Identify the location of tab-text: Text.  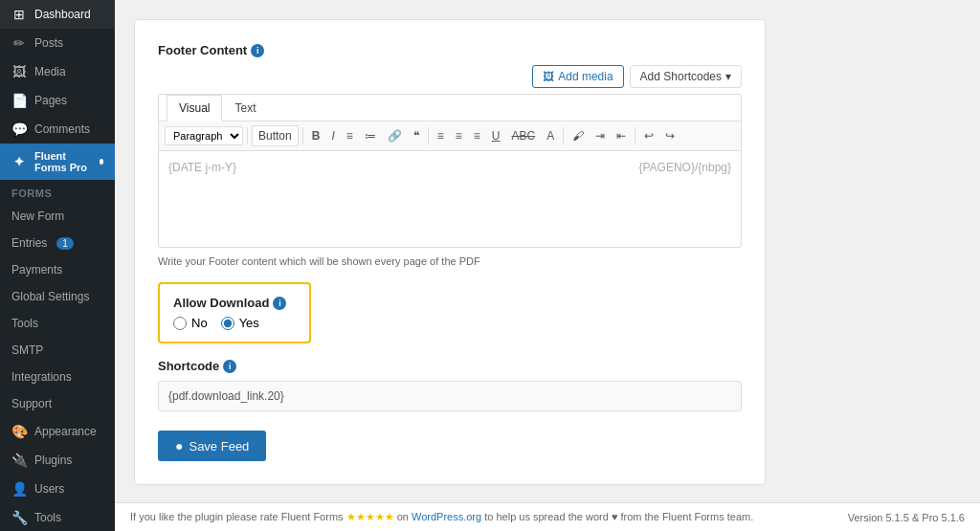
(245, 108).